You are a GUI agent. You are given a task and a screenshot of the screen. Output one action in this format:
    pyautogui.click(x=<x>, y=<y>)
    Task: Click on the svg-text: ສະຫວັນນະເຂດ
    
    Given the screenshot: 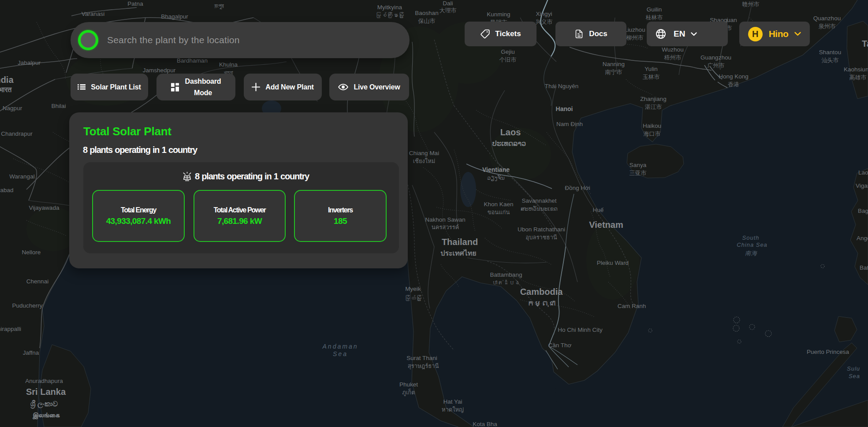 What is the action you would take?
    pyautogui.click(x=539, y=209)
    